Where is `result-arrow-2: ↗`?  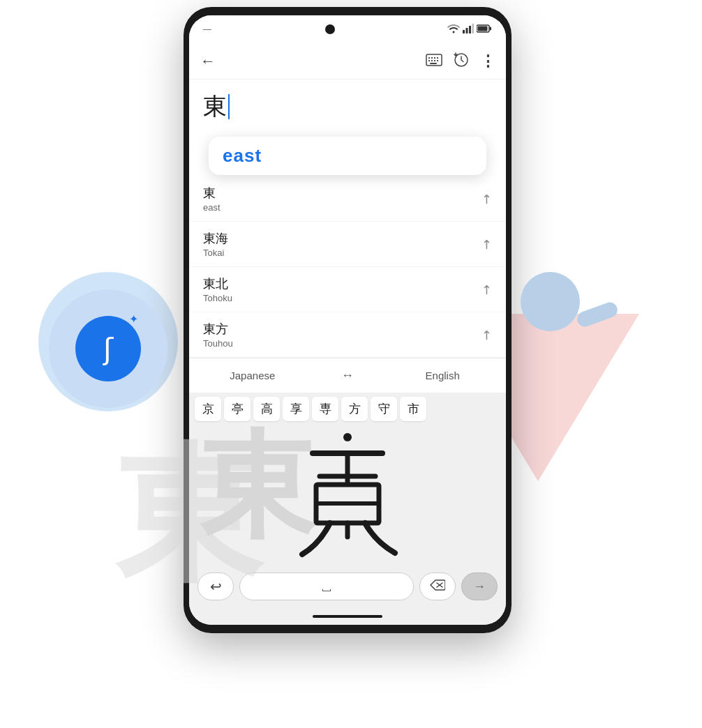
result-arrow-2: ↗ is located at coordinates (486, 289).